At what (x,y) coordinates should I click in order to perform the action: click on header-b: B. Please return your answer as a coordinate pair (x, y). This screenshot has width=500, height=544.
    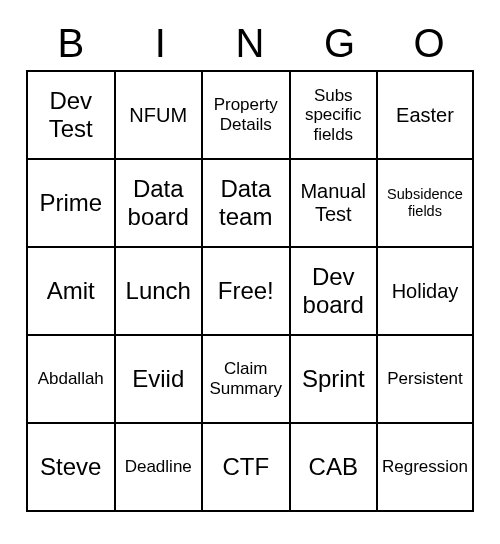
    Looking at the image, I should click on (71, 43).